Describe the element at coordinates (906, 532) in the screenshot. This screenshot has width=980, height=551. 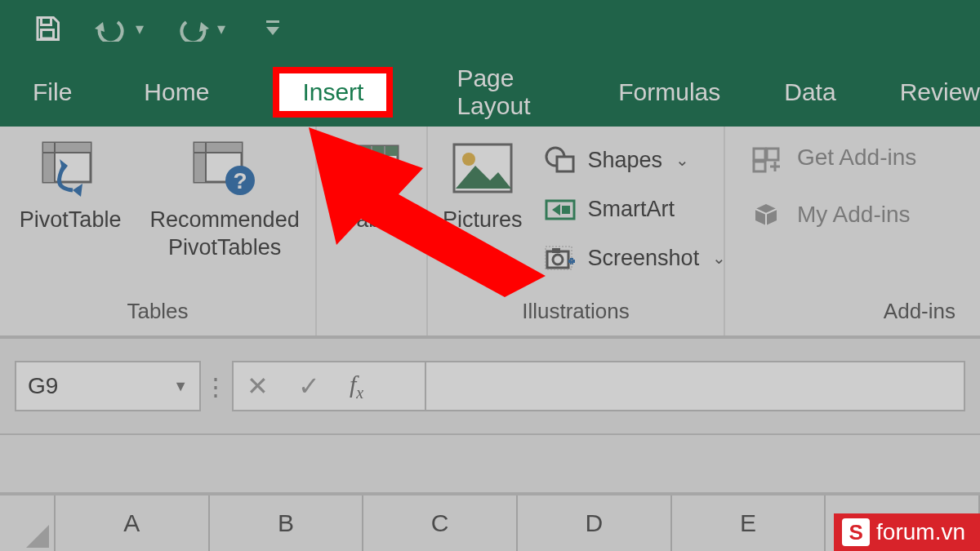
I see `watermark: S forum.vn` at that location.